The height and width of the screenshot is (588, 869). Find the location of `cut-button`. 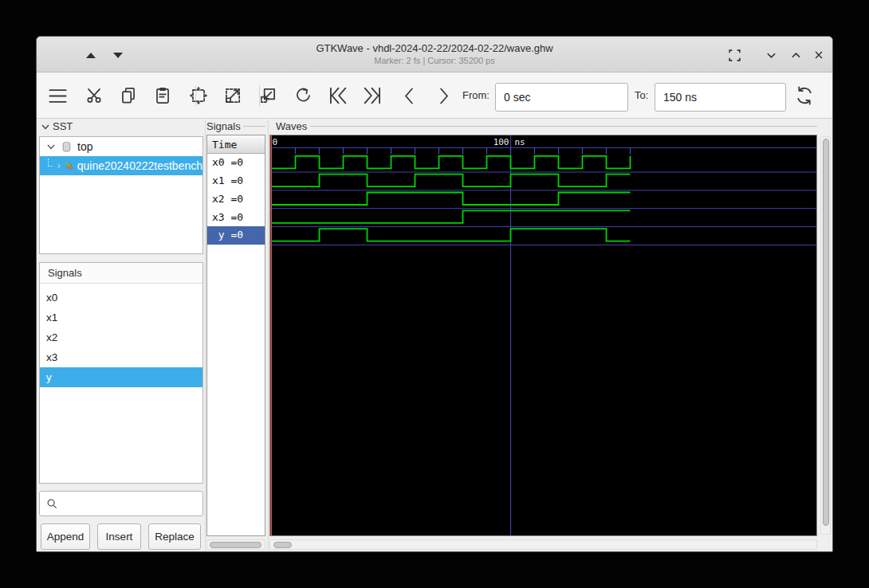

cut-button is located at coordinates (94, 96).